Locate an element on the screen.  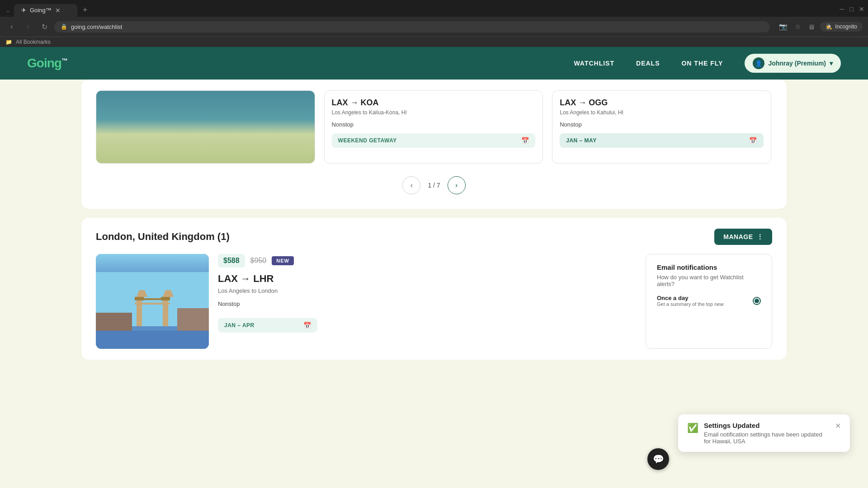
user-menu-btn: 👤 Johnray (Premium) ▾ is located at coordinates (793, 63).